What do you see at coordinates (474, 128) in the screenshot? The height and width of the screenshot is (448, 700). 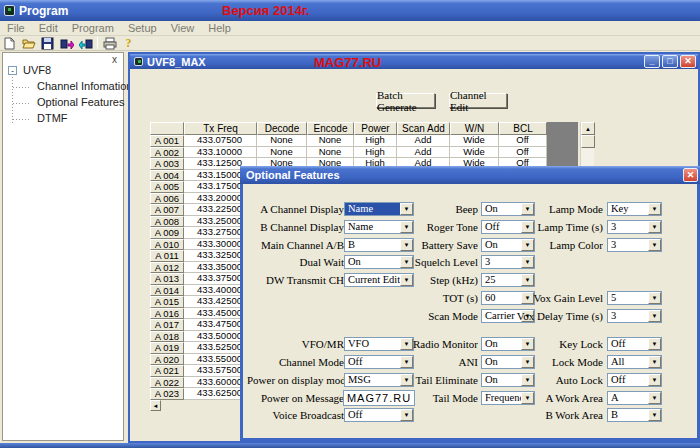 I see `column-header-W/N: W/N` at bounding box center [474, 128].